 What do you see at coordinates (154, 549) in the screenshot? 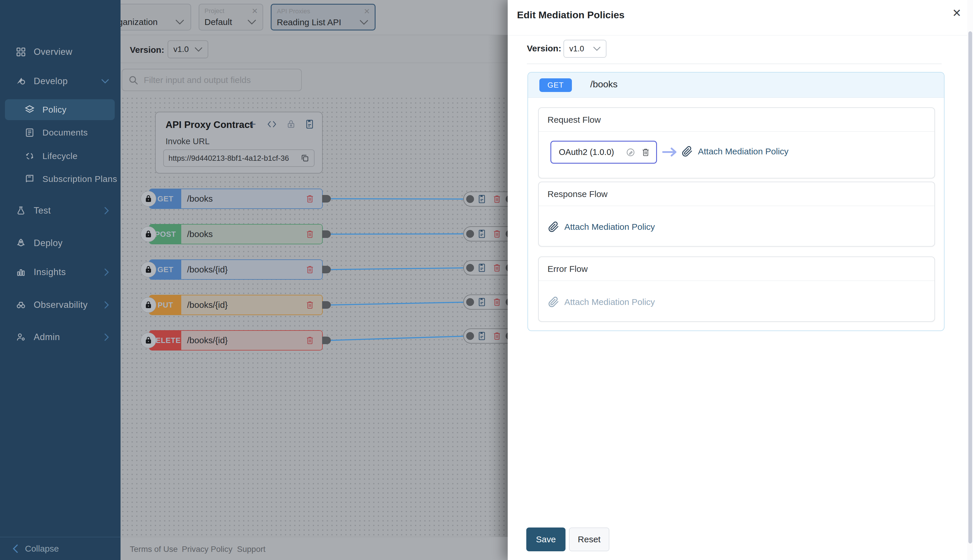
I see `terms-of-use-link: Terms of Use` at bounding box center [154, 549].